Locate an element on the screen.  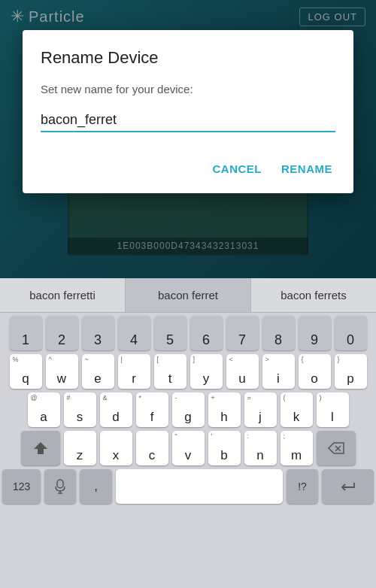
enter-key is located at coordinates (347, 486).